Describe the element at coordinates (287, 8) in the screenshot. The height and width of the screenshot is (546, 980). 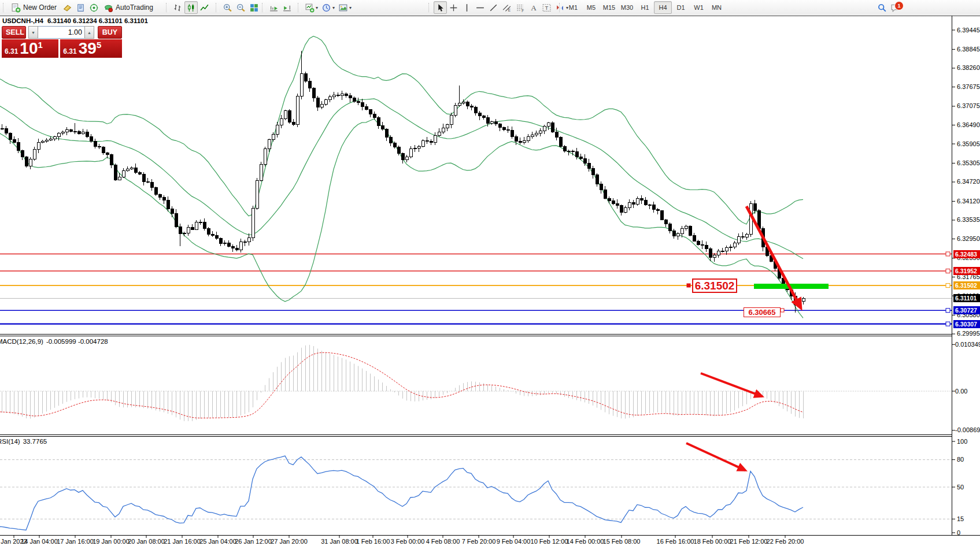
I see `chart-shift-button` at that location.